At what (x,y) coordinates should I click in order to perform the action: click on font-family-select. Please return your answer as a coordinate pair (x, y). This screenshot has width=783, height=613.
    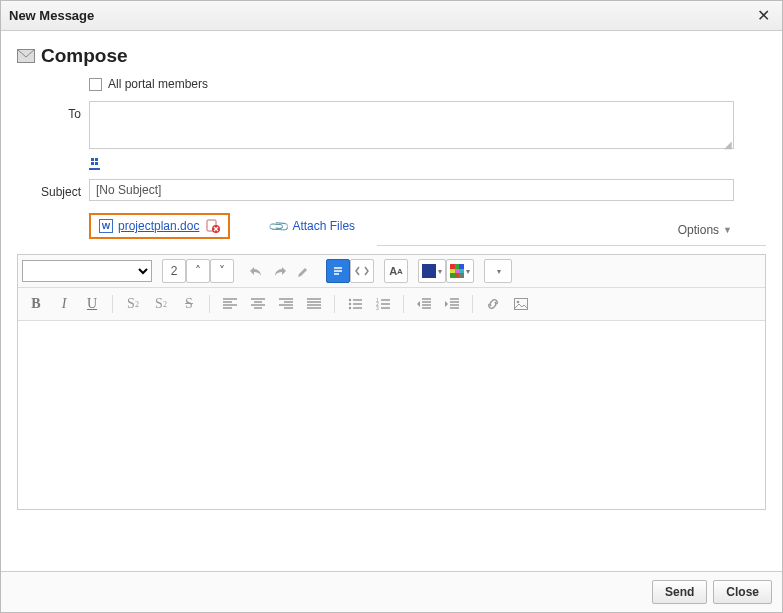
    Looking at the image, I should click on (87, 271).